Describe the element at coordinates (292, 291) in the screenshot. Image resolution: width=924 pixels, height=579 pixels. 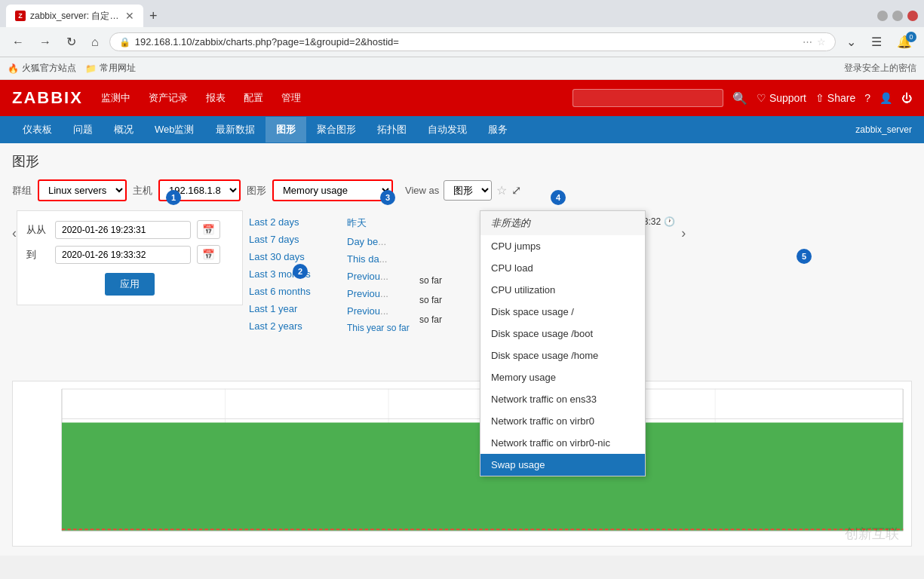
I see `last-6-months-link: Last 6 months` at that location.